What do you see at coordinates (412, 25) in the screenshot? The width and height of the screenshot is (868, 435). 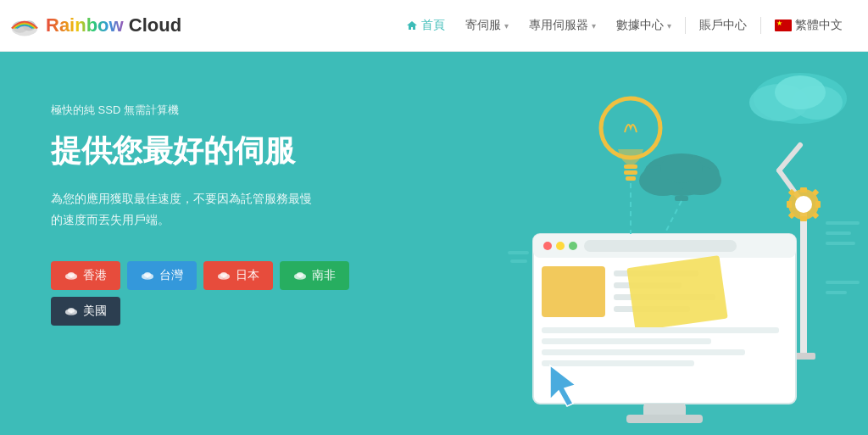 I see `home-icon` at bounding box center [412, 25].